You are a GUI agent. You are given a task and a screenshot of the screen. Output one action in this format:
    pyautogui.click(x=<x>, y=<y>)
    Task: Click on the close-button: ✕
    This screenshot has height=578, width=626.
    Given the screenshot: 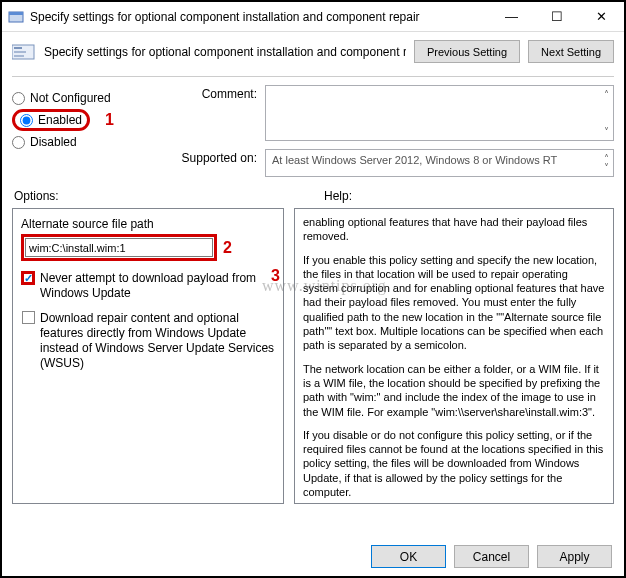 What is the action you would take?
    pyautogui.click(x=602, y=16)
    